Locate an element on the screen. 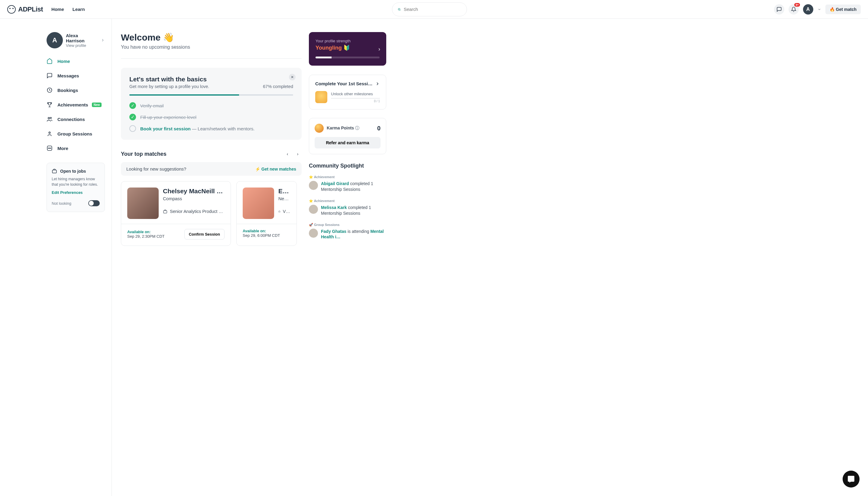 The width and height of the screenshot is (868, 496). step-experience: ✓ Fill up your experience level is located at coordinates (211, 117).